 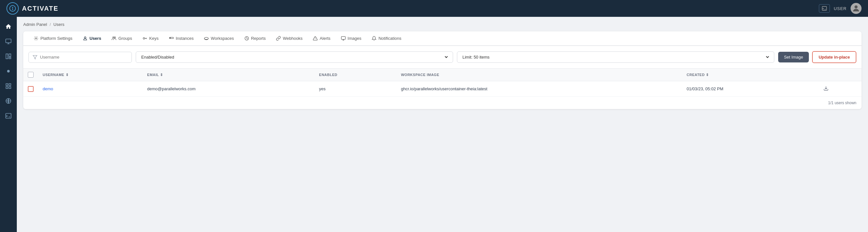 I want to click on filter-icon, so click(x=35, y=57).